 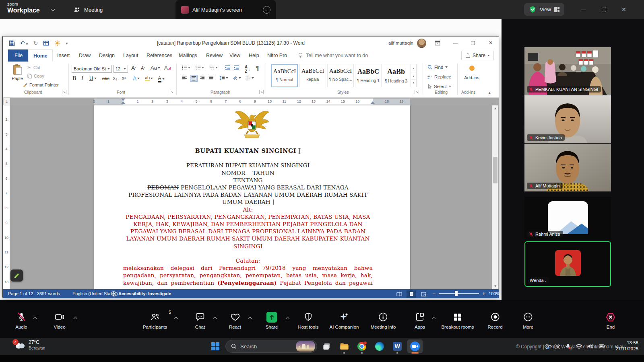 I want to click on document-scrollbar: ▲ ▼, so click(x=495, y=197).